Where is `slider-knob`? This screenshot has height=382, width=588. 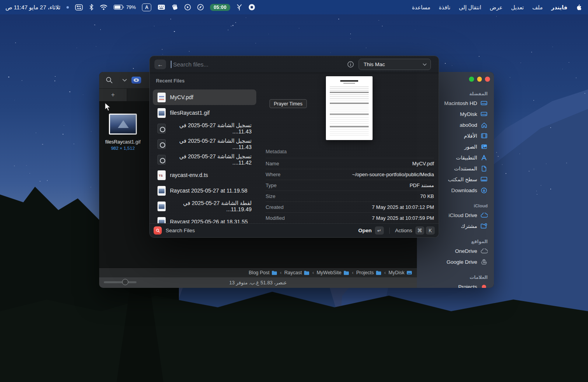
slider-knob is located at coordinates (125, 282).